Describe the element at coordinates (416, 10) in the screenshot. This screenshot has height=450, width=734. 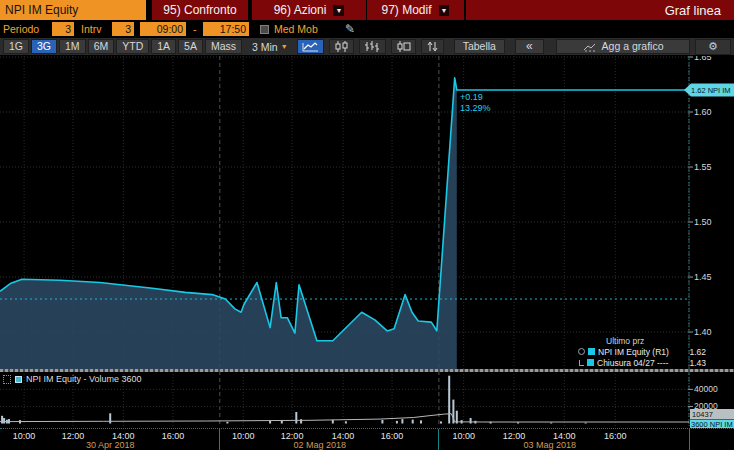
I see `menu-modif: 97) Modif ▼` at that location.